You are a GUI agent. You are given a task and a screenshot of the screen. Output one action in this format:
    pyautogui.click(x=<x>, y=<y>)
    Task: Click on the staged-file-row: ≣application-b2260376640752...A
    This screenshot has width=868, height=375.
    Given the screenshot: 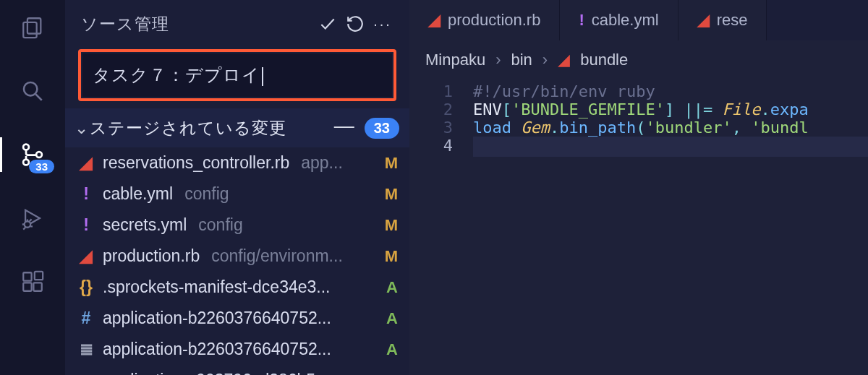 What is the action you would take?
    pyautogui.click(x=237, y=350)
    